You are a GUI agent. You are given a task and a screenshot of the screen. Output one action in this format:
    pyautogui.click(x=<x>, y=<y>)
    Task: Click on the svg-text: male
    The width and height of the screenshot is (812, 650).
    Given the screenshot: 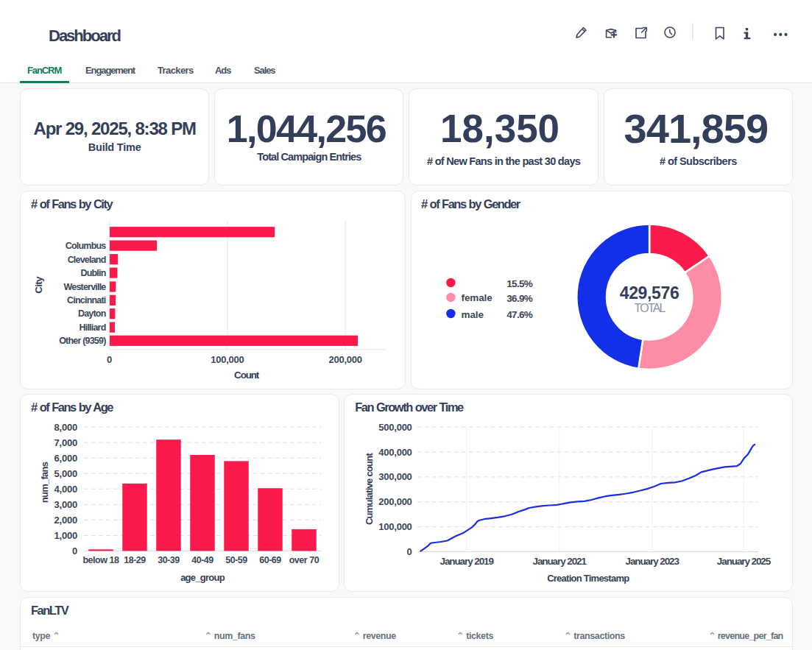 What is the action you would take?
    pyautogui.click(x=473, y=315)
    